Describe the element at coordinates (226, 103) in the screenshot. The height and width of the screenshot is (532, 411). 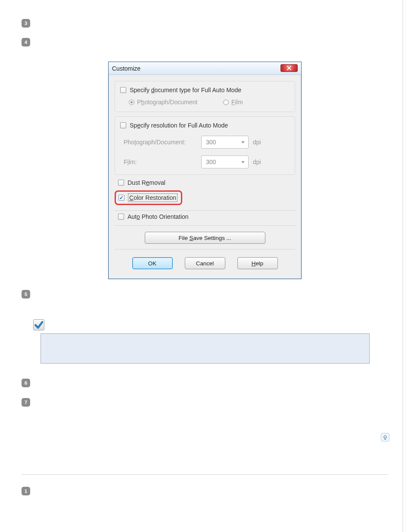
I see `radio-film` at that location.